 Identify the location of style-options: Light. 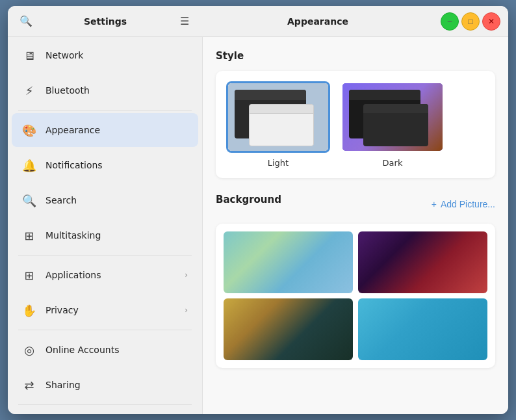
(355, 125).